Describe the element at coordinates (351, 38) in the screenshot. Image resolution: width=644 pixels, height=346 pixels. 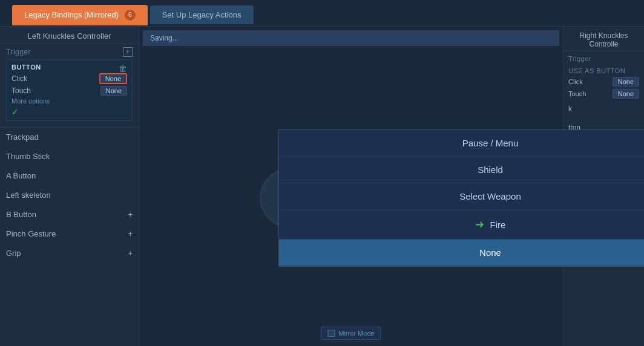
I see `saving-bar: Saving...` at that location.